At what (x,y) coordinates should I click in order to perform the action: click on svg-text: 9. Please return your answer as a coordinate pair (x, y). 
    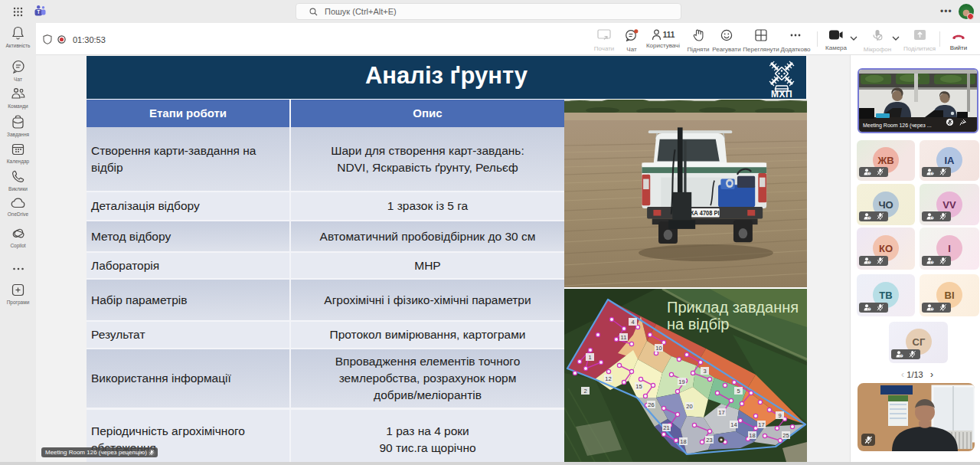
    Looking at the image, I should click on (779, 415).